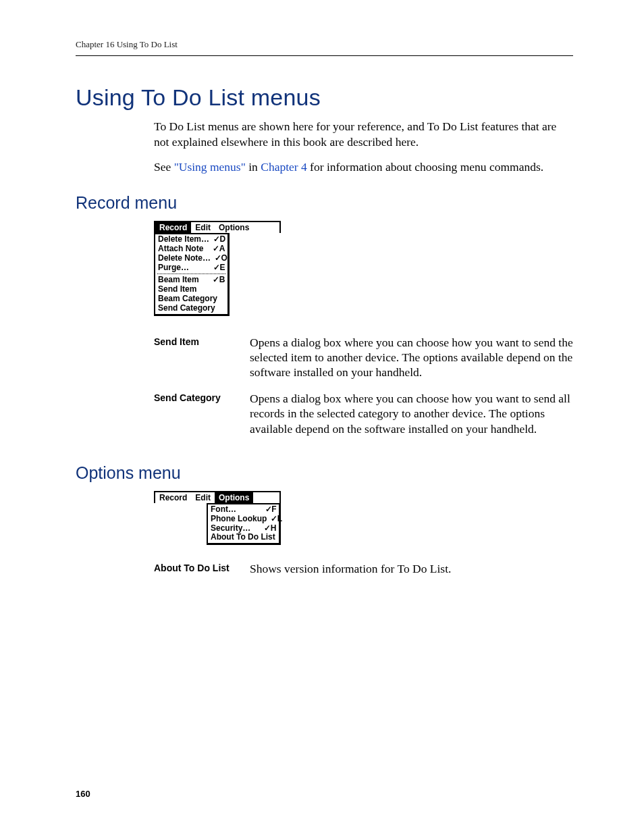 The image size is (644, 834). Describe the element at coordinates (324, 47) in the screenshot. I see `running-head: Chapter 16 Using To Do List` at that location.